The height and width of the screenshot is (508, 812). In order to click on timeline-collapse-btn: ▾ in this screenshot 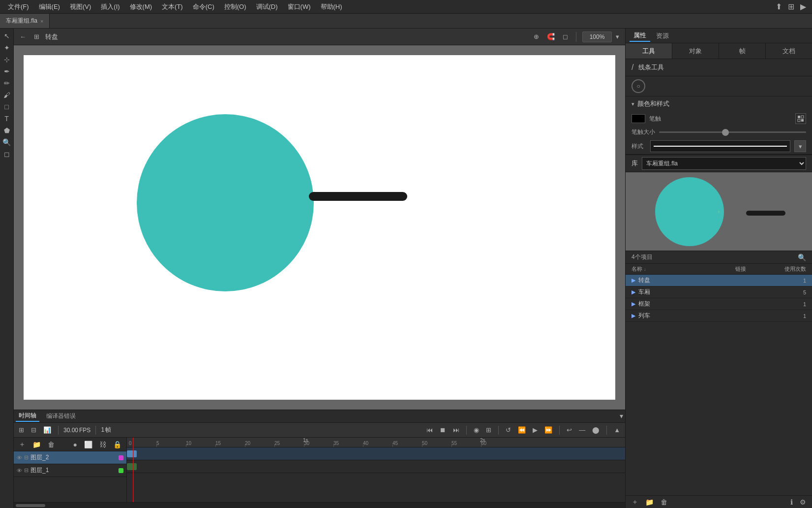, I will do `click(622, 416)`.